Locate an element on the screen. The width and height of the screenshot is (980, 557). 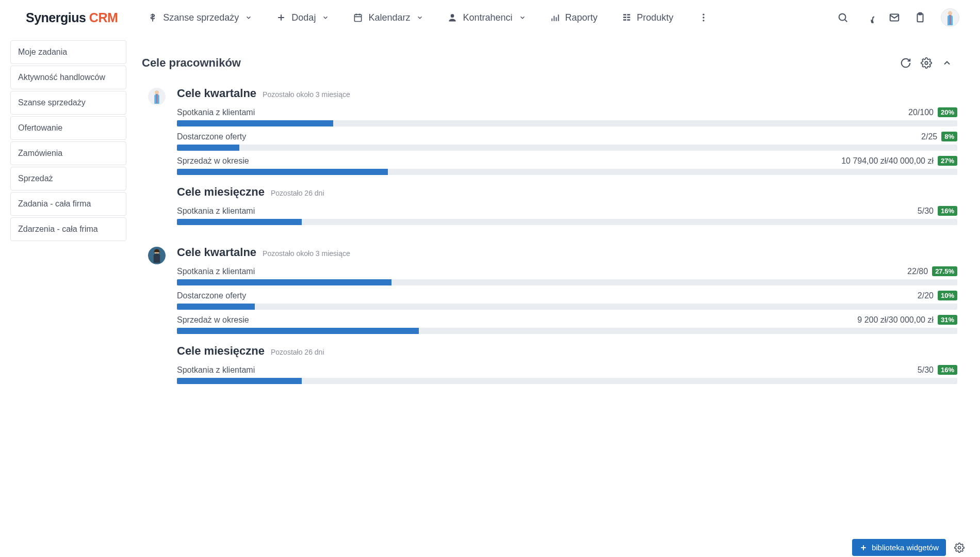
bars-icon is located at coordinates (555, 18).